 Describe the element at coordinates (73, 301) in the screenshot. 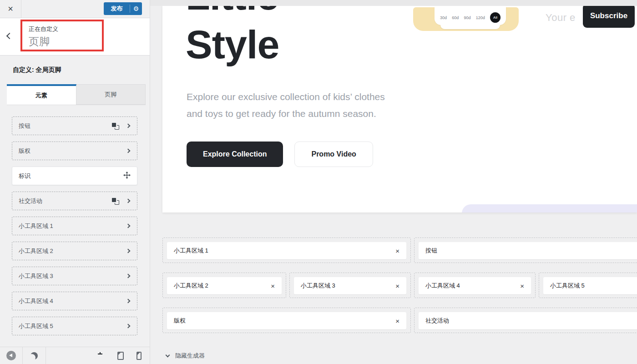

I see `element-label: 小工具区域 4` at that location.